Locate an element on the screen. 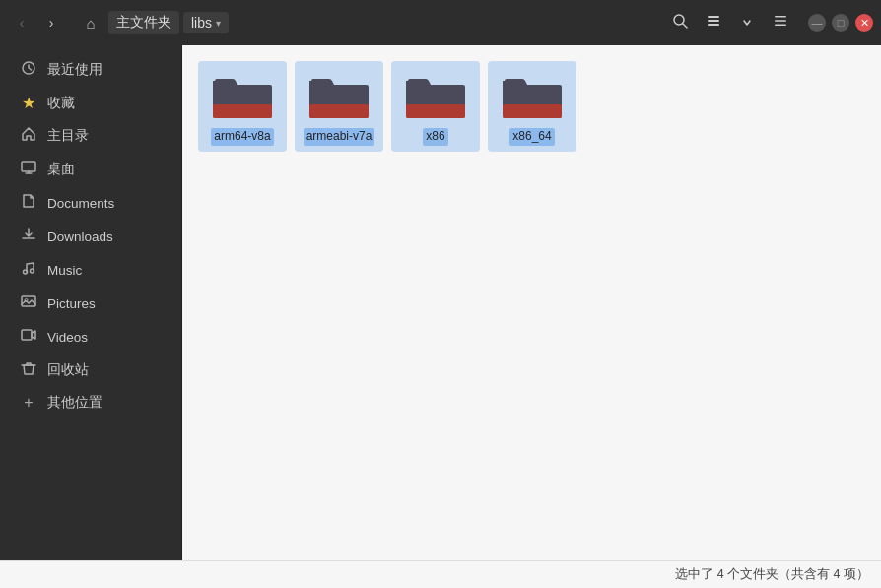 The height and width of the screenshot is (588, 881). path-libs-label: libs is located at coordinates (201, 23).